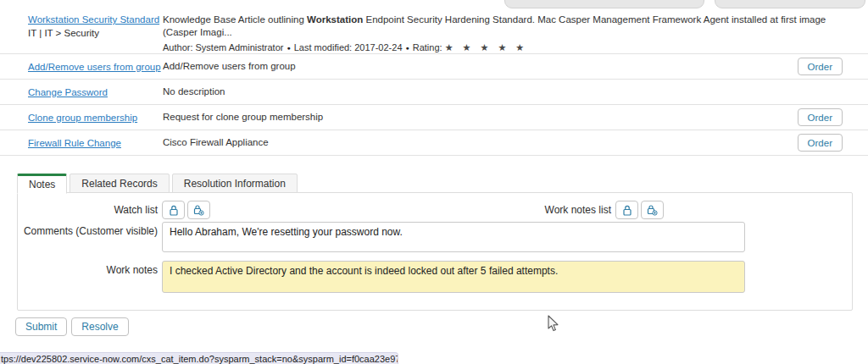  I want to click on catalog-item-link-add-remove-users: Add/Remove users from group, so click(95, 67).